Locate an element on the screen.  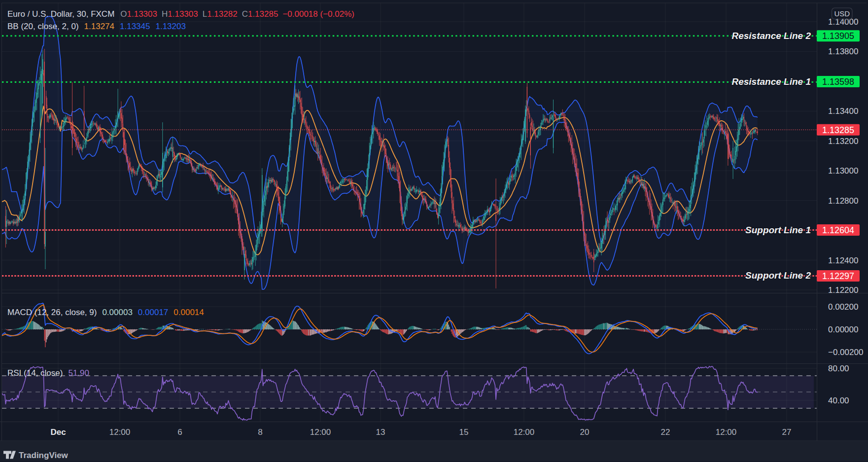
svg-text: 80.00 is located at coordinates (839, 369).